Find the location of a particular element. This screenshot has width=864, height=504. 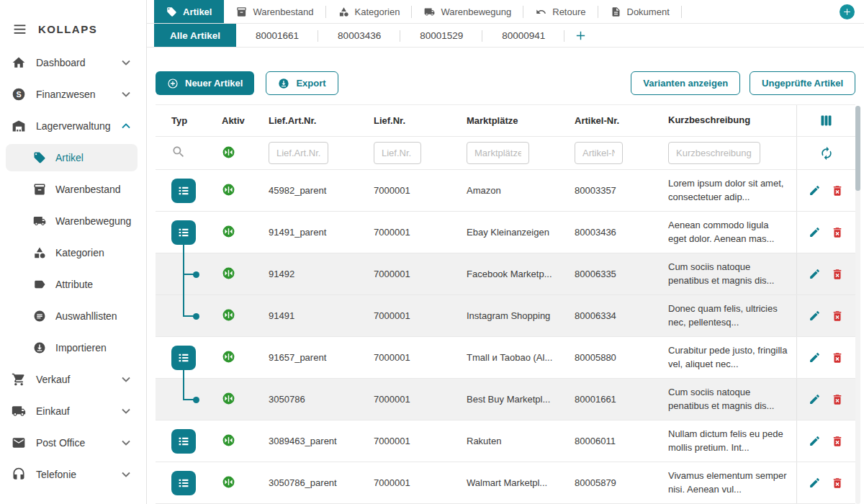

truck-icon is located at coordinates (40, 221).